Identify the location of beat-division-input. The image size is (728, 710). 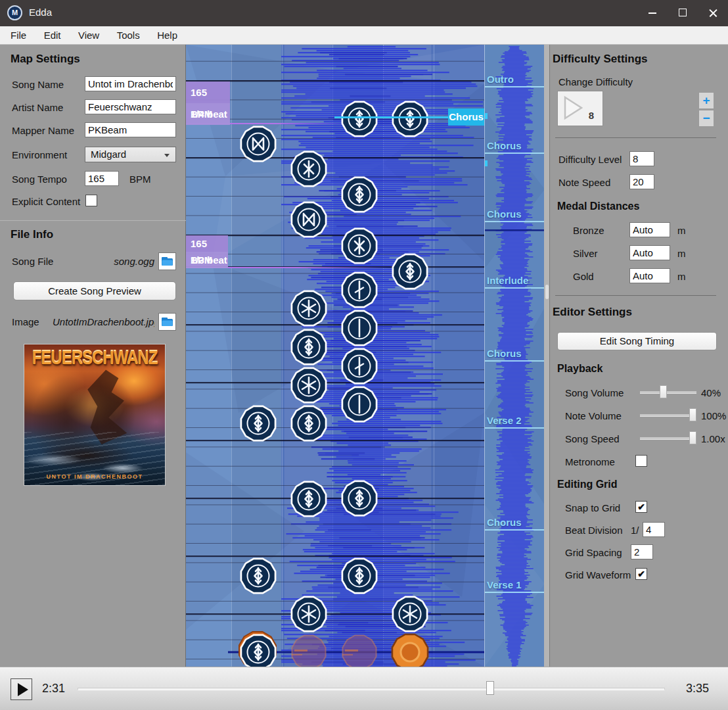
(654, 530).